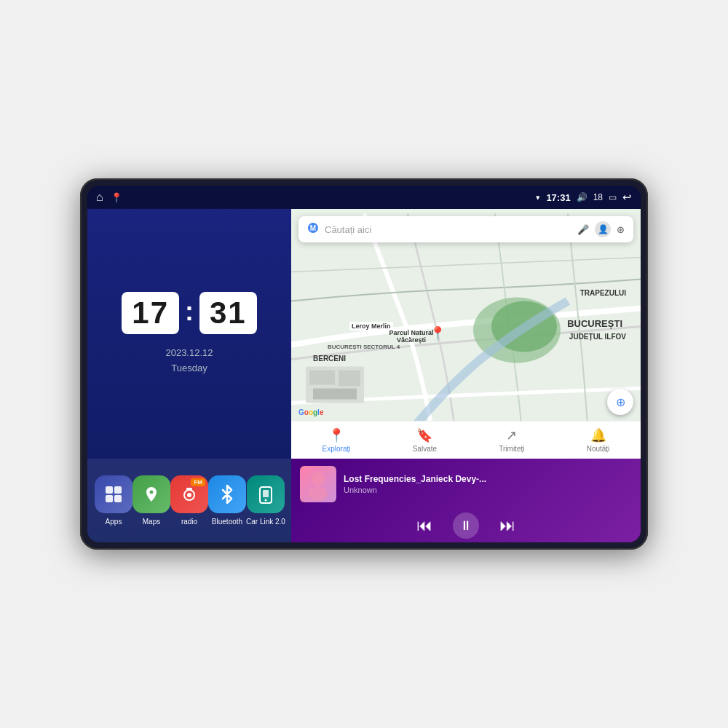 The height and width of the screenshot is (728, 728). Describe the element at coordinates (448, 230) in the screenshot. I see `search-placeholder: Căutați aici` at that location.